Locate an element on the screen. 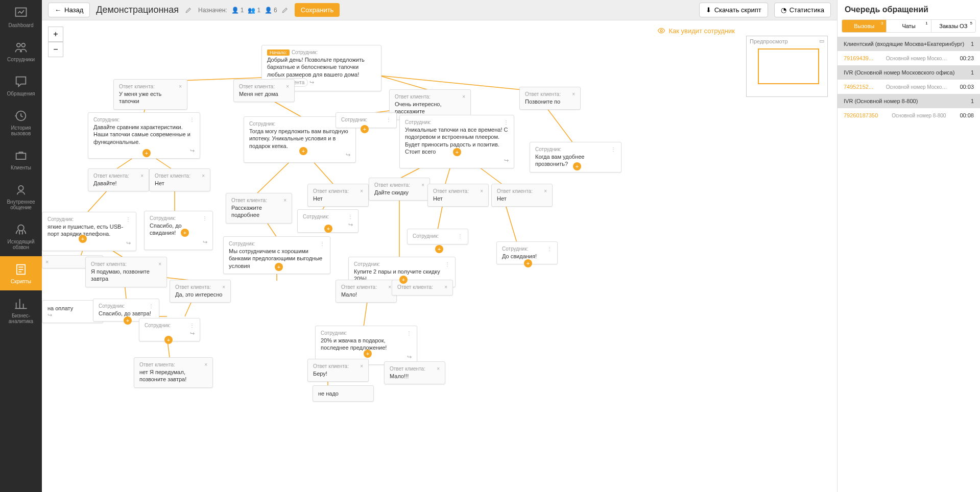 This screenshot has width=980, height=492. edit-assigned-icon is located at coordinates (285, 10).